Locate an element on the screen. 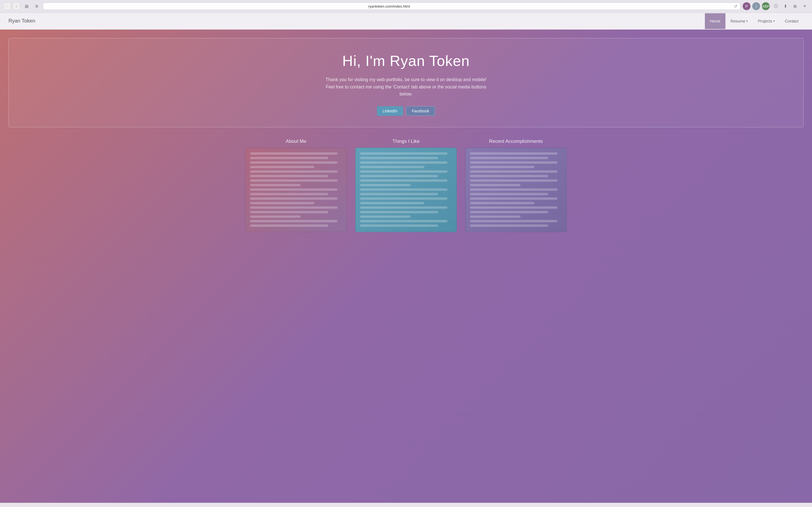 The height and width of the screenshot is (507, 812). site-navbar: Ryan Token Home Resume ▾ Projects ▾ Cont… is located at coordinates (406, 21).